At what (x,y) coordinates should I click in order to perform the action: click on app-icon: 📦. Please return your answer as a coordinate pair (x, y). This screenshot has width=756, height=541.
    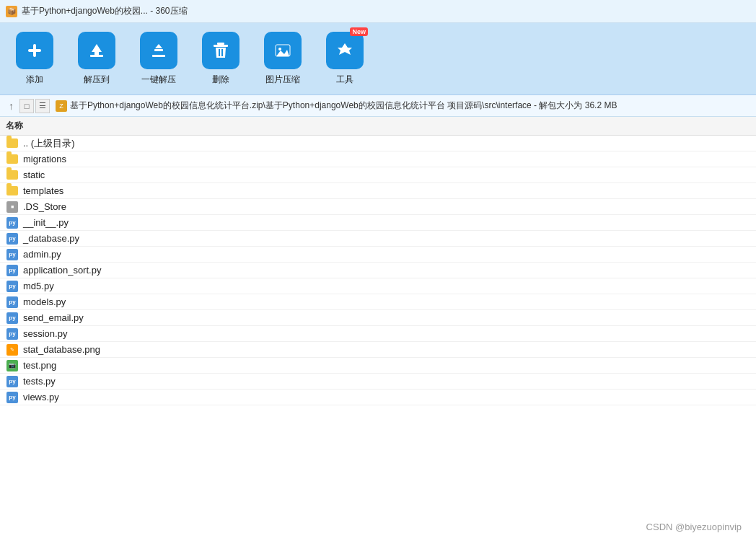
    Looking at the image, I should click on (12, 12).